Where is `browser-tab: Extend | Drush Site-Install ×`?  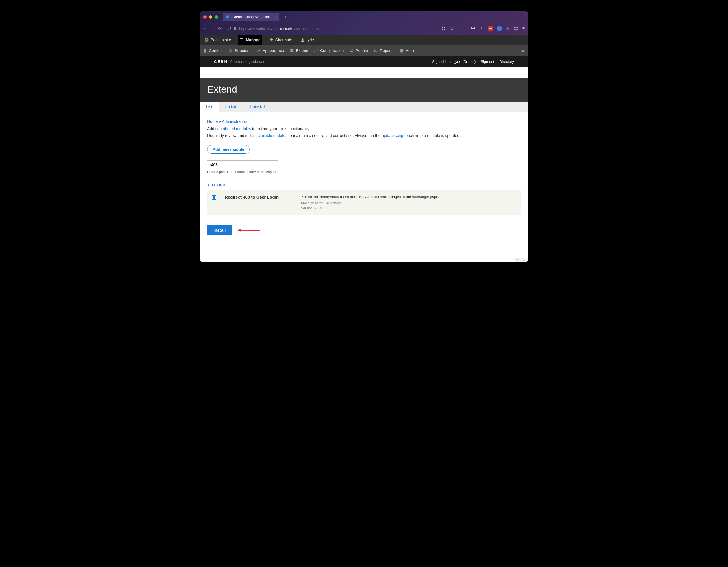
browser-tab: Extend | Drush Site-Install × is located at coordinates (251, 17).